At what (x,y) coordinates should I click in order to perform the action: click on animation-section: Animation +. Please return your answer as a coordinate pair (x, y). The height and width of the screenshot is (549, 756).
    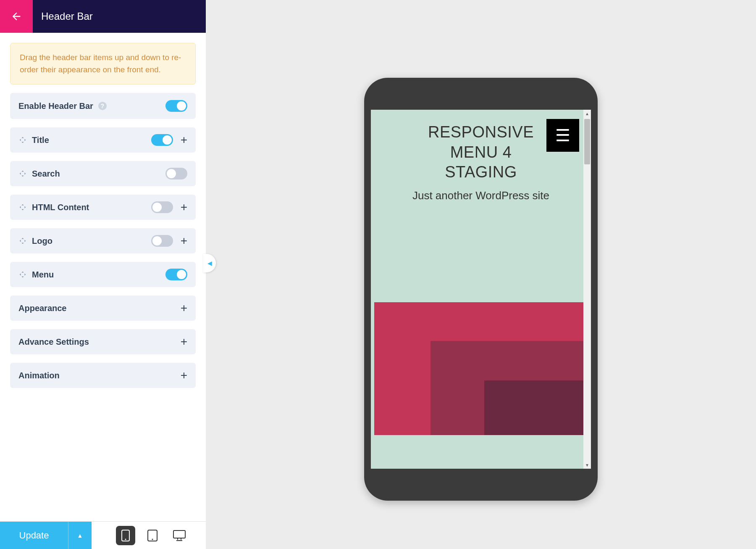
    Looking at the image, I should click on (103, 375).